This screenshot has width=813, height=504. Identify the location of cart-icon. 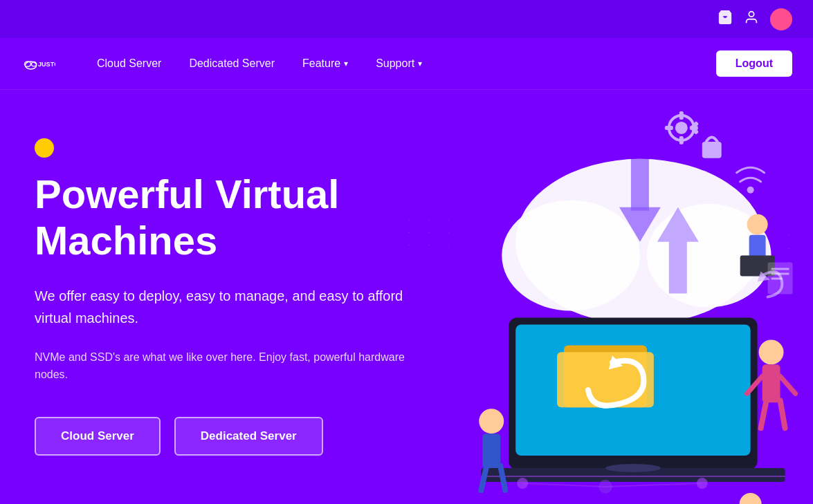
(725, 19).